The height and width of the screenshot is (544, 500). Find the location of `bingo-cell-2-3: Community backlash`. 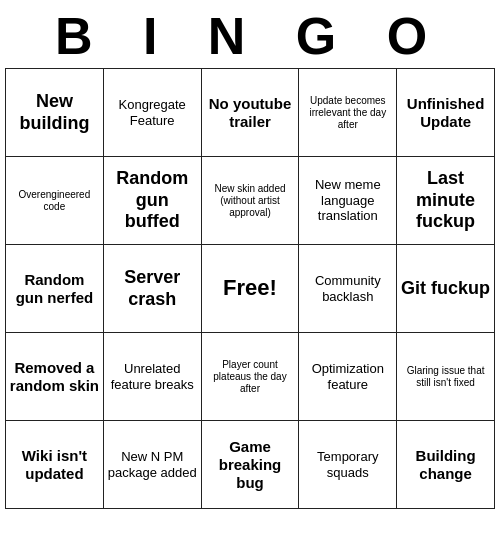

bingo-cell-2-3: Community backlash is located at coordinates (348, 289).